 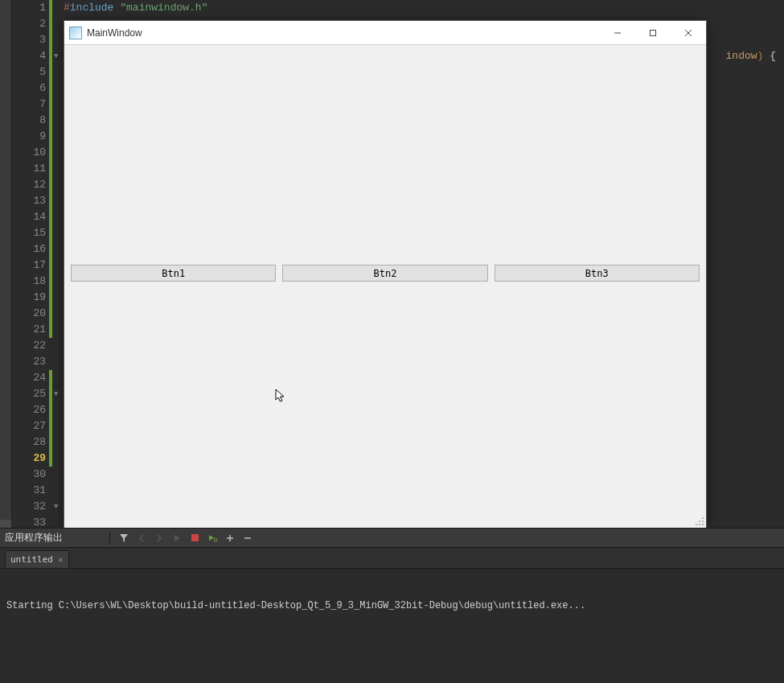 I want to click on line-number: 22, so click(x=29, y=346).